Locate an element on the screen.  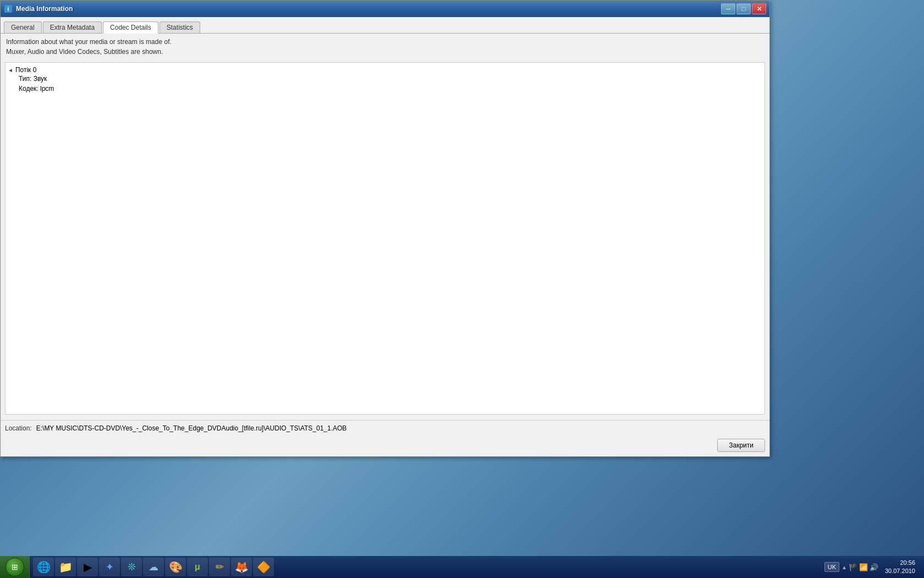
close-dialog-button: Закрити is located at coordinates (741, 445).